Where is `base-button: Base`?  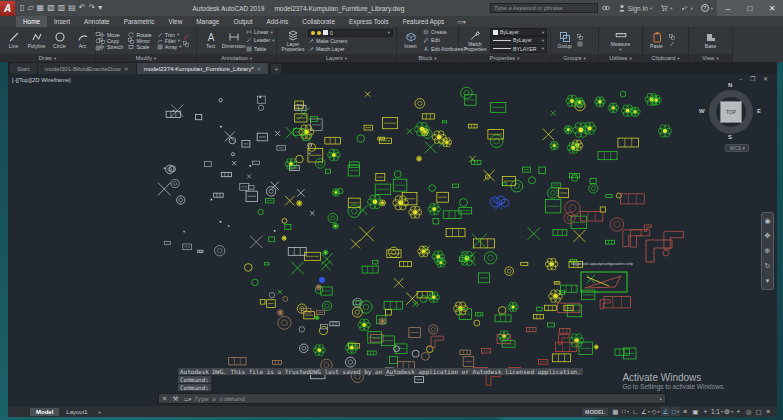 base-button: Base is located at coordinates (710, 40).